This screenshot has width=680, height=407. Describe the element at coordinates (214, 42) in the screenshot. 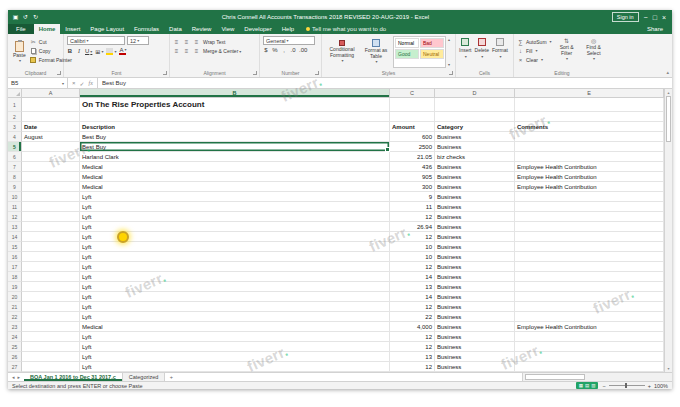

I see `wrap-text-button: Wrap Text` at that location.